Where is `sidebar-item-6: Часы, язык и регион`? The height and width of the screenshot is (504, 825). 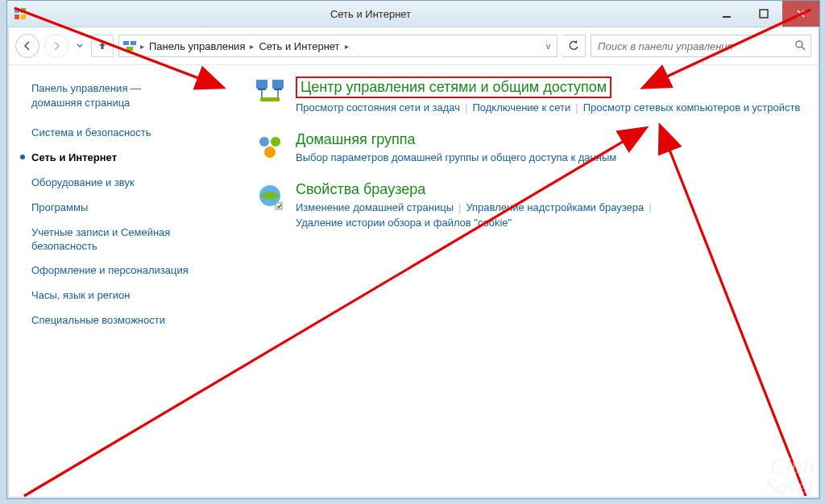 sidebar-item-6: Часы, язык и регион is located at coordinates (132, 296).